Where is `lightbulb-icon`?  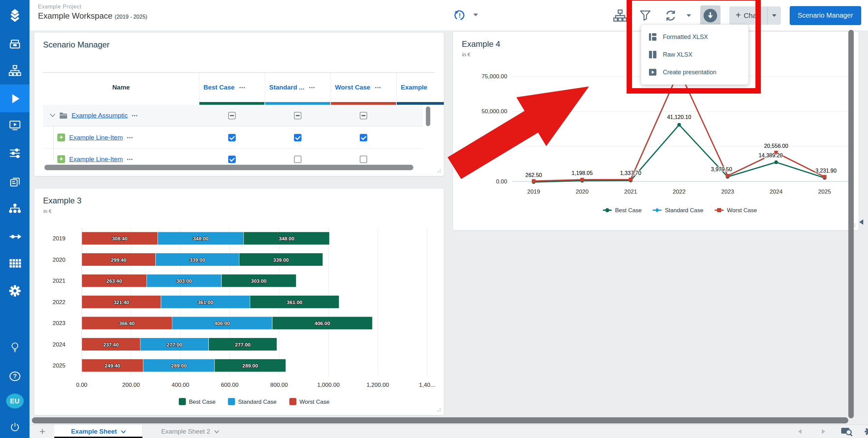
lightbulb-icon is located at coordinates (15, 347).